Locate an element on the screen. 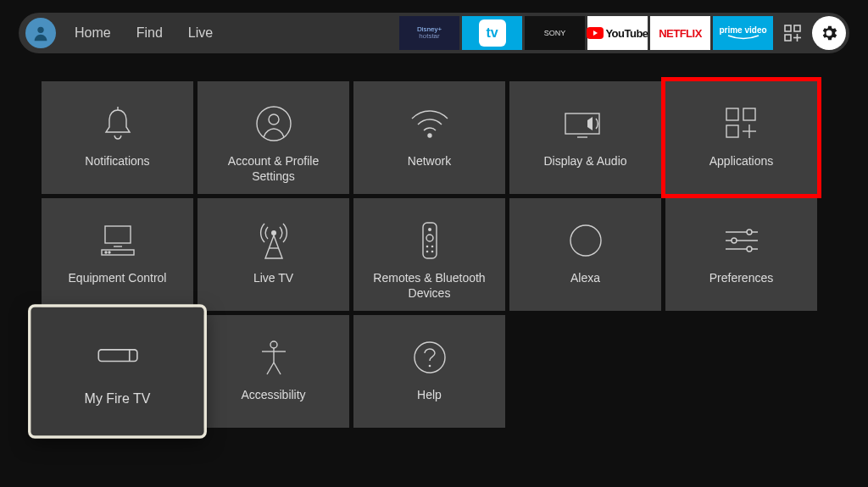 The width and height of the screenshot is (868, 487). tile-live-tv: Live TV is located at coordinates (273, 254).